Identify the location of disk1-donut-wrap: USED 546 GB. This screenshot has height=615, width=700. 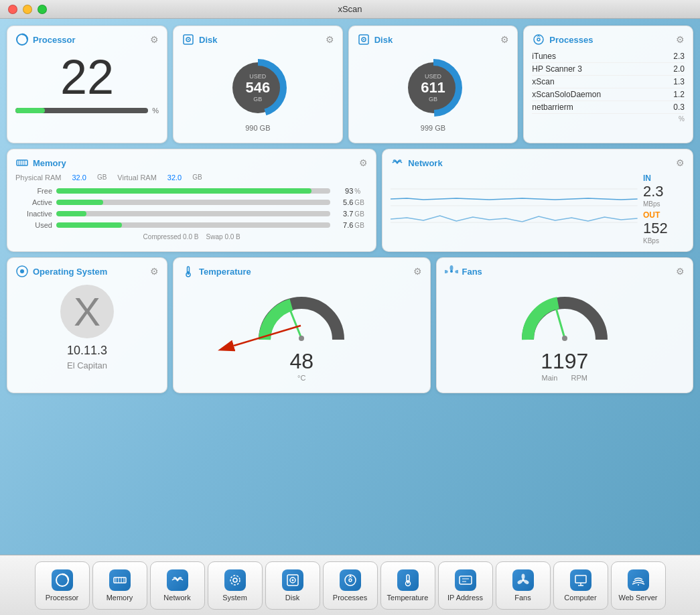
(258, 88).